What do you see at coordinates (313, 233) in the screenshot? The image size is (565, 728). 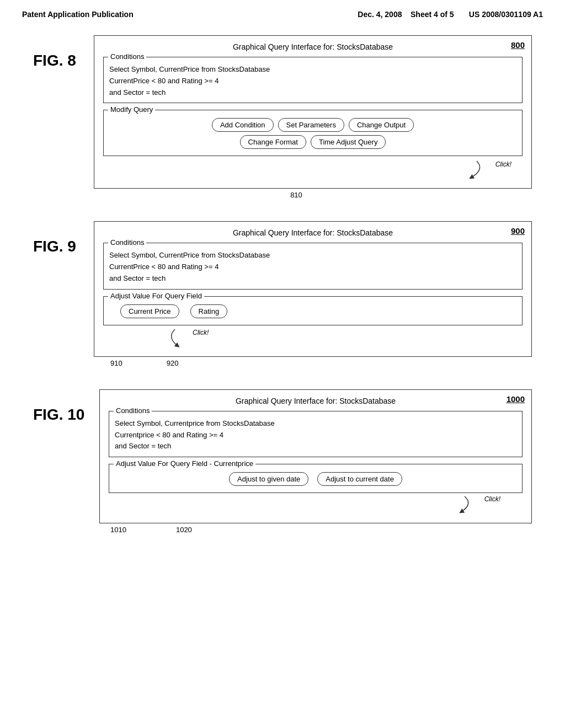 I see `fig9-title: Graphical Query Interface for: StocksDat…` at bounding box center [313, 233].